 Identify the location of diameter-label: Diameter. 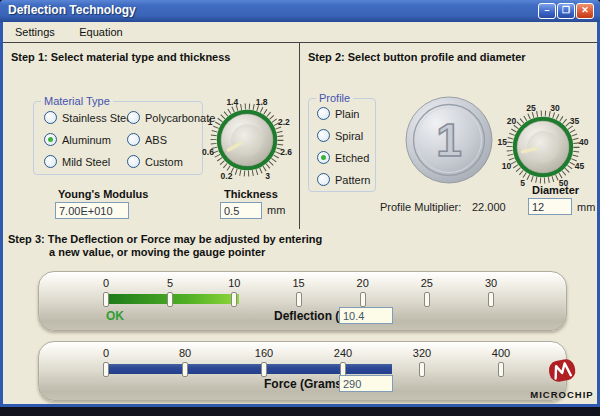
(556, 190).